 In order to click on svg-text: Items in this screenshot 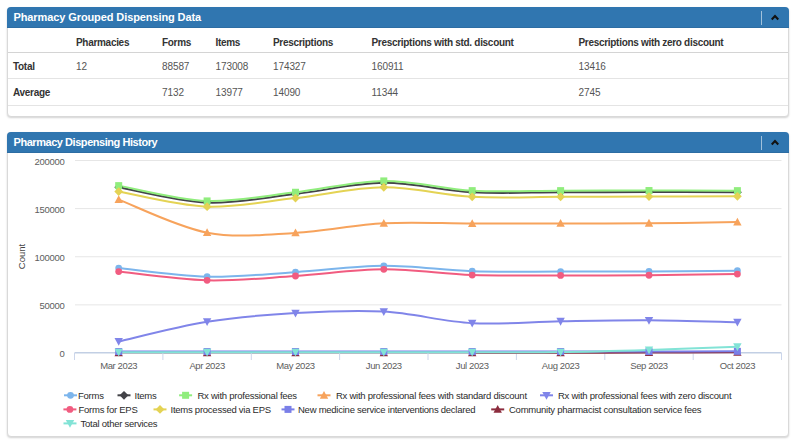, I will do `click(146, 396)`.